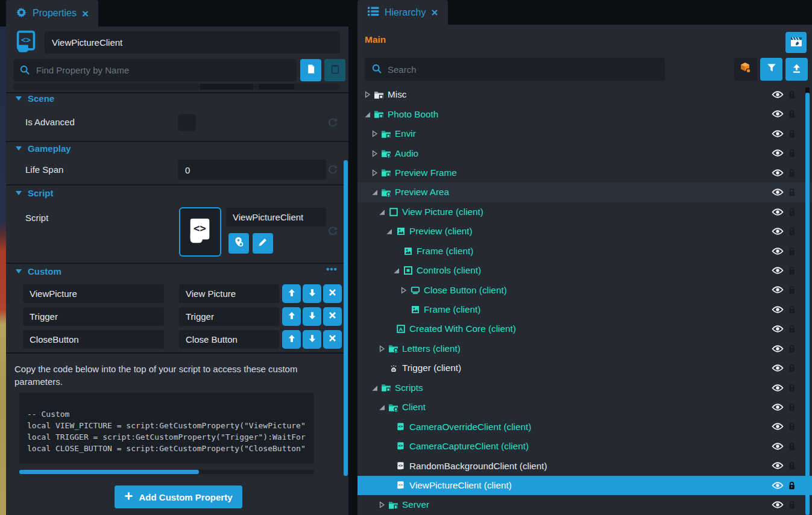  Describe the element at coordinates (585, 173) in the screenshot. I see `tree-row: Preview Frame` at that location.